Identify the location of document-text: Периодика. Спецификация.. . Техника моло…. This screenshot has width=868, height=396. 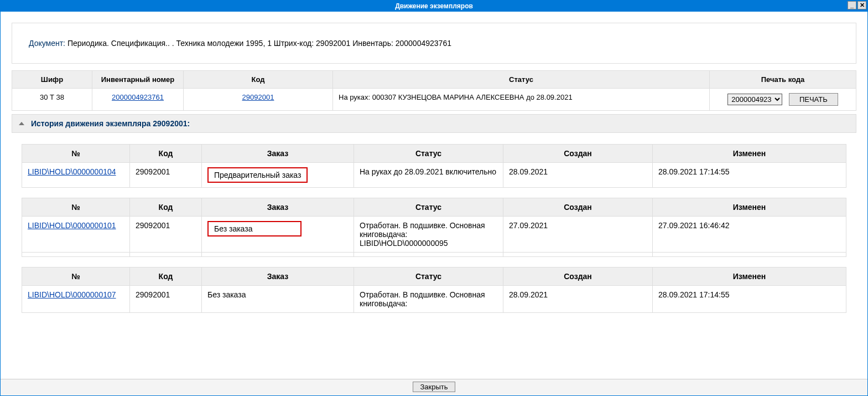
(258, 43).